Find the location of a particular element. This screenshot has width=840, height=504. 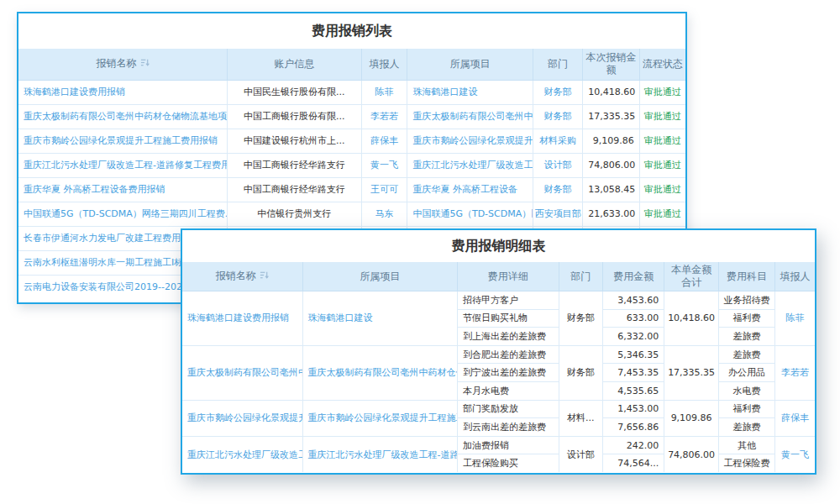

list-cell-name: 中国联通5G（TD-SCDMA）网络三期四川工程费... is located at coordinates (123, 213).